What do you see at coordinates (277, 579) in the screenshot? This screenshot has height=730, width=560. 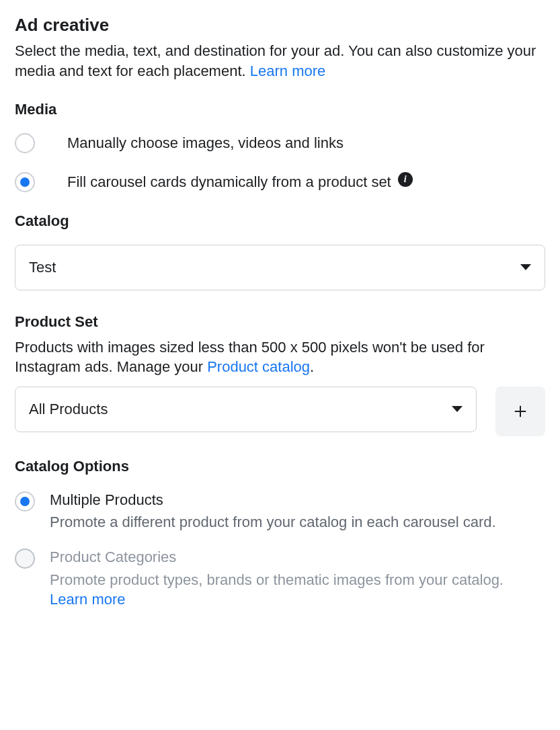 I see `catalog-option-product-categories-desc-text: Promote product types, brands or themati…` at bounding box center [277, 579].